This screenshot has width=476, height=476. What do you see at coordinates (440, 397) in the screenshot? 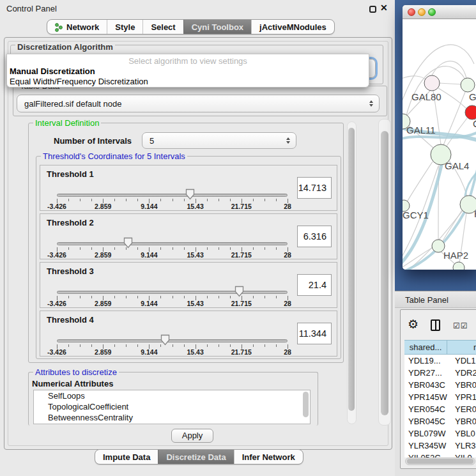
I see `table-row: YPR145WYPR1` at bounding box center [440, 397].